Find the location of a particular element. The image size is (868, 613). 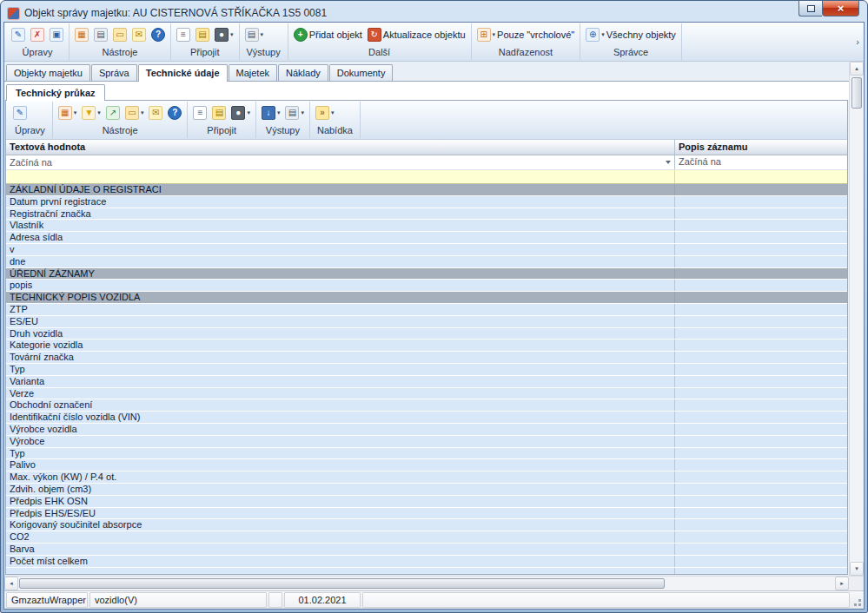

table-row: Obchodní označení is located at coordinates (427, 405).